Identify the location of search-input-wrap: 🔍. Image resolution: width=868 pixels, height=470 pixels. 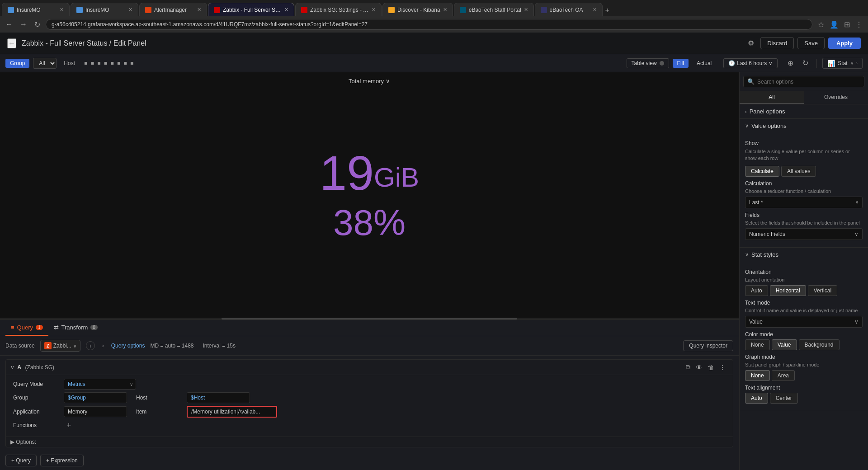
(804, 81).